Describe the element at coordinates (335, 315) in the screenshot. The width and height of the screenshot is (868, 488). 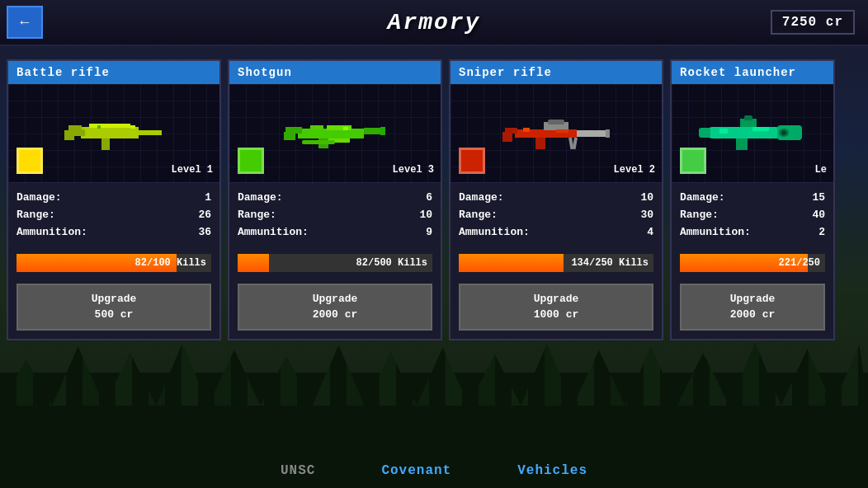
I see `upgrade-cost-1: 2000 cr` at that location.